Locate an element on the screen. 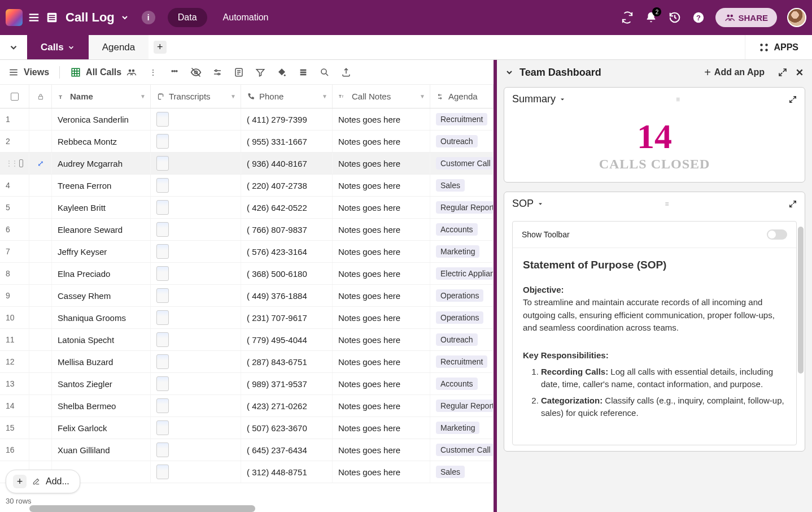 The image size is (812, 512). cell-phone: ( 449) 376-1884 is located at coordinates (287, 296).